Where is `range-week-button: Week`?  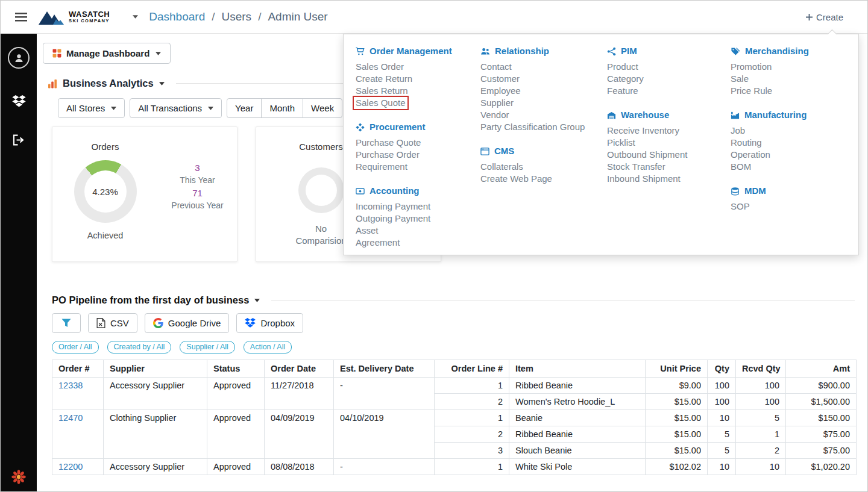 range-week-button: Week is located at coordinates (322, 108).